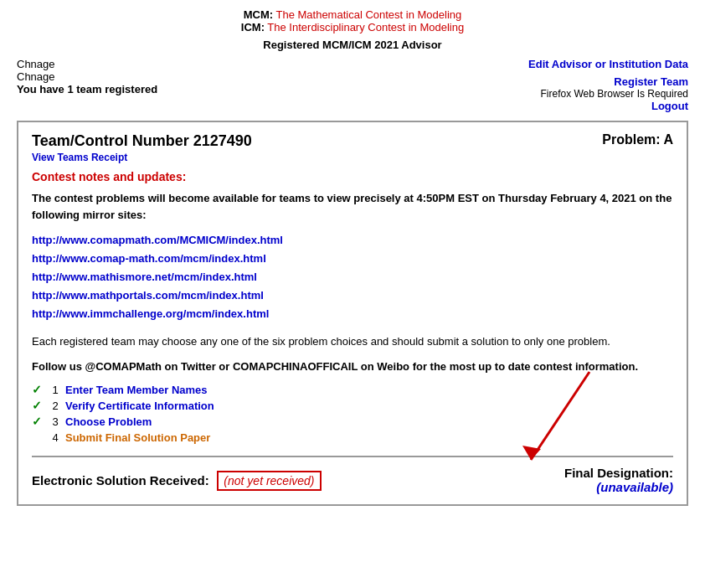 The width and height of the screenshot is (705, 588). What do you see at coordinates (368, 15) in the screenshot?
I see `mcm-description: The Mathematical Contest in Modeling` at bounding box center [368, 15].